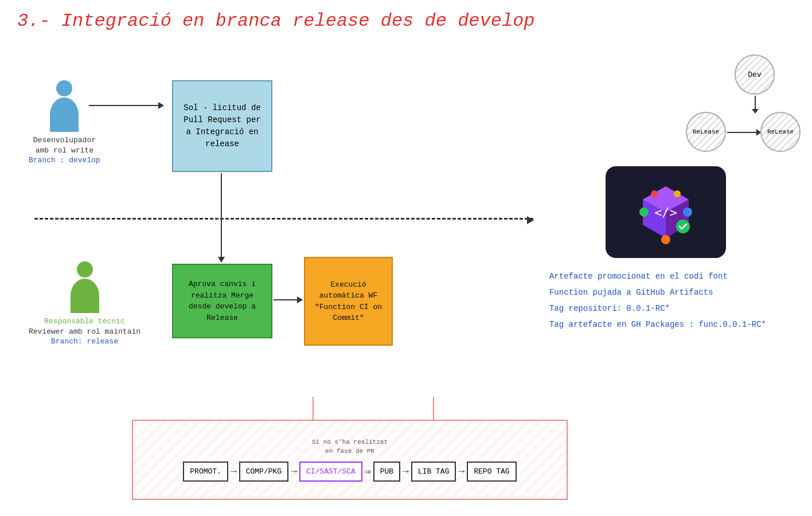  I want to click on page-title: 3.- Integració en branca release des de …, so click(276, 21).